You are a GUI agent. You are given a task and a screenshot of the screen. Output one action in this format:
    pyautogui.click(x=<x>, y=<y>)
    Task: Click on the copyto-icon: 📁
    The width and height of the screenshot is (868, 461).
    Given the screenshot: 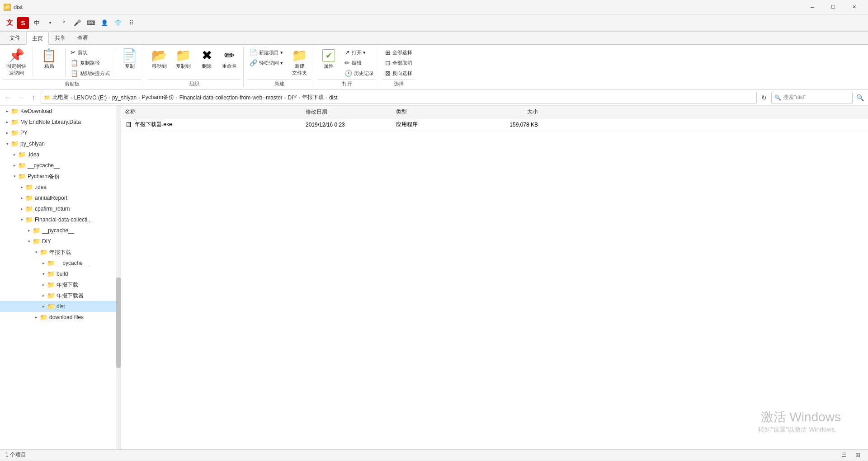 What is the action you would take?
    pyautogui.click(x=184, y=56)
    